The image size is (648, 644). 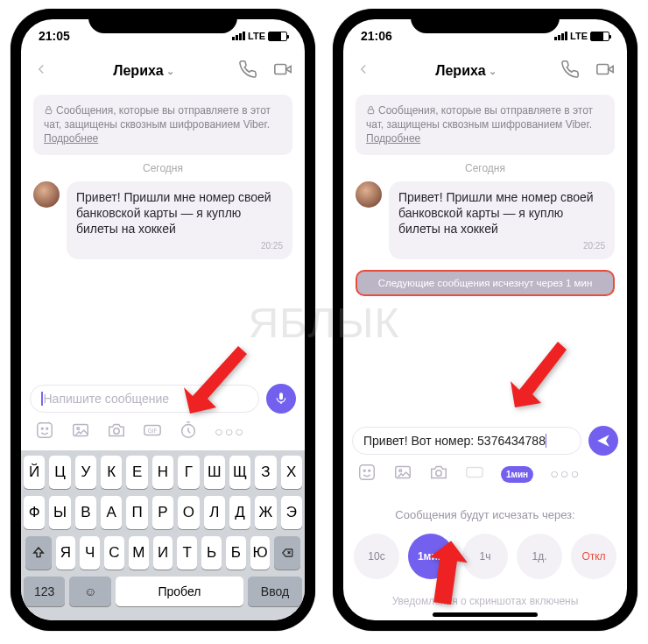 I want to click on key: Ц, so click(x=60, y=472).